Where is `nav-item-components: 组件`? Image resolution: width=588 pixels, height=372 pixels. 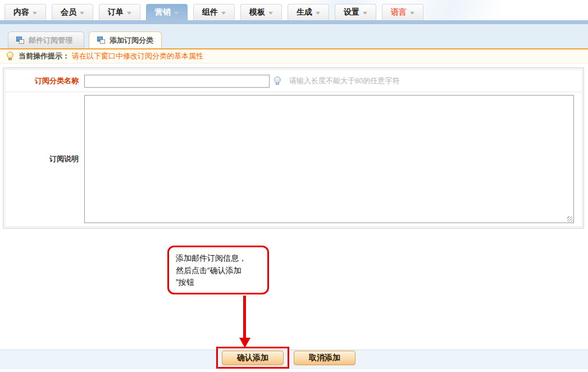
nav-item-components: 组件 is located at coordinates (214, 12).